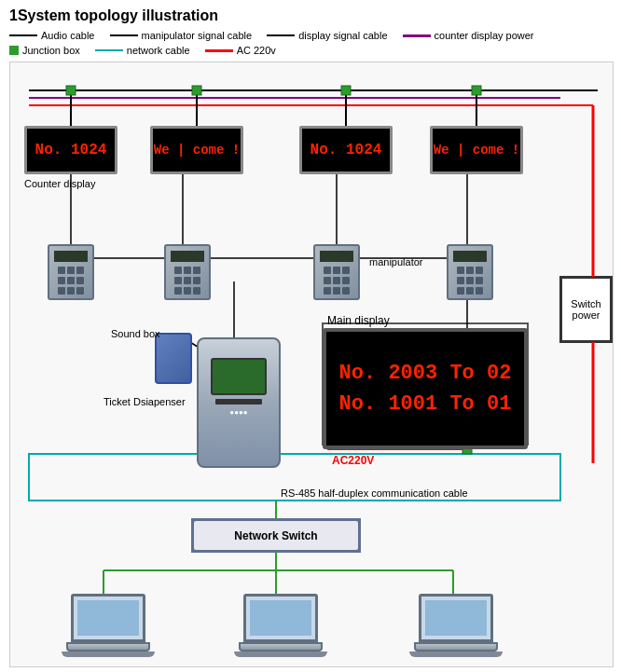 The width and height of the screenshot is (621, 672). Describe the element at coordinates (395, 262) in the screenshot. I see `manipulator-label: manipulator` at that location.